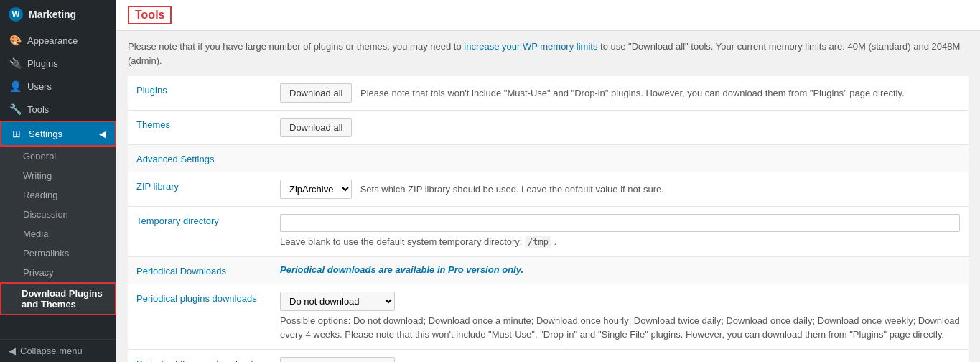 This screenshot has height=362, width=980. I want to click on submenu-writing: Writing, so click(58, 175).